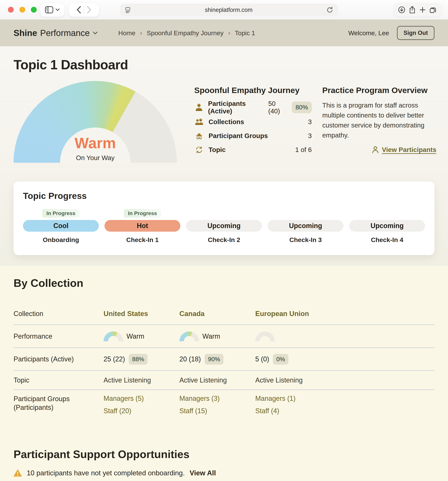 Image resolution: width=448 pixels, height=481 pixels. I want to click on breadcrumb-topic: Topic 1, so click(245, 33).